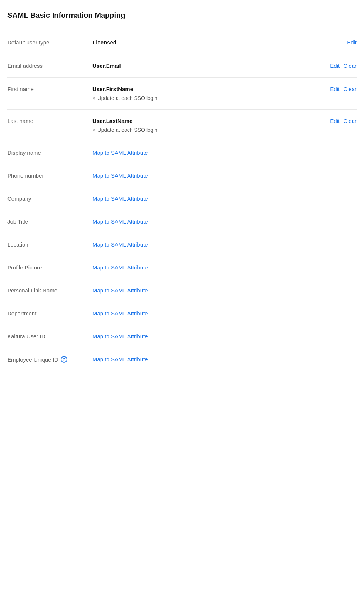 This screenshot has width=364, height=593. What do you see at coordinates (182, 125) in the screenshot?
I see `table-row: Last nameUser.LastName×Update at each SS…` at bounding box center [182, 125].